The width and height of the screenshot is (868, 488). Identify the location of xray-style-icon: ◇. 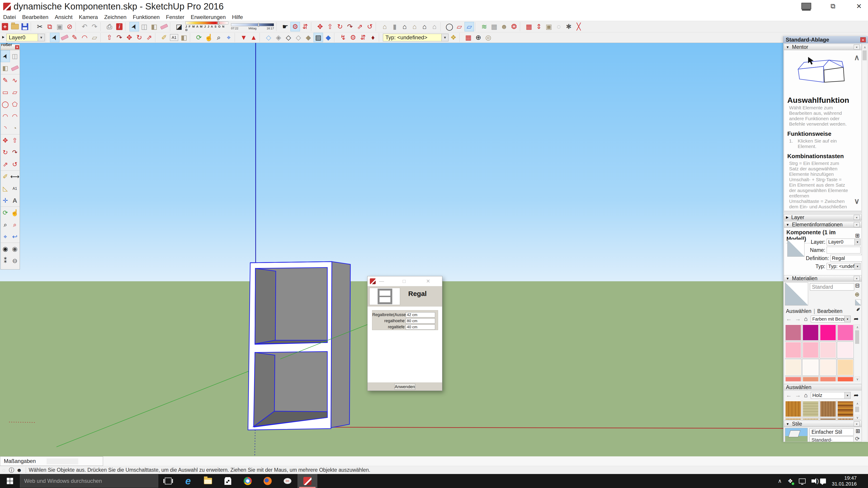
(269, 37).